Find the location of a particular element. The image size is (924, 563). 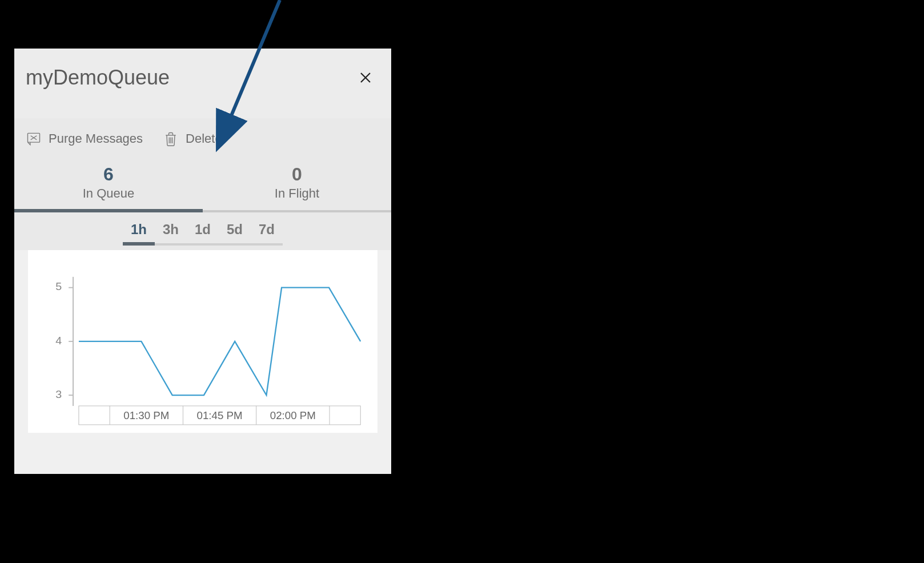

line-chart: 5 4 3 01:30 PM 01:45 PM 02:00 PM is located at coordinates (203, 349).